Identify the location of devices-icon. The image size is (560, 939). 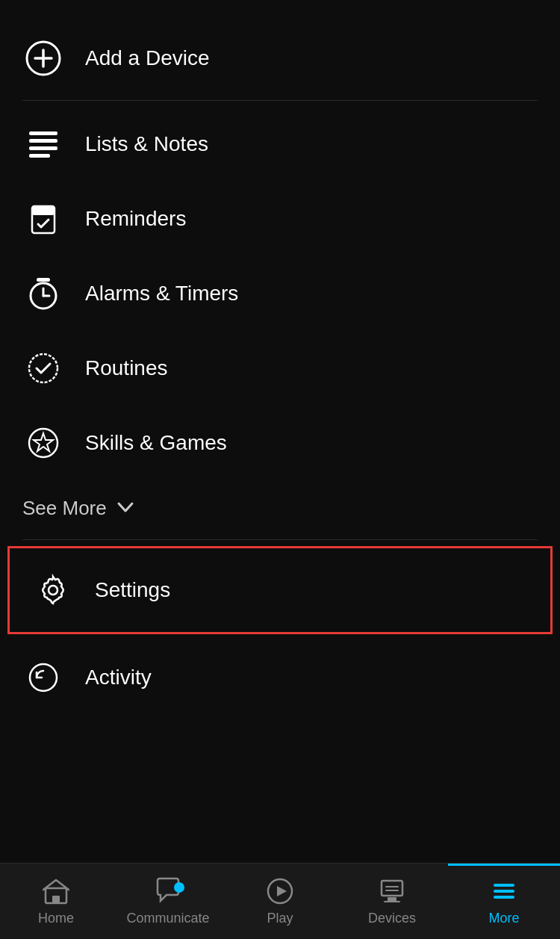
(392, 891).